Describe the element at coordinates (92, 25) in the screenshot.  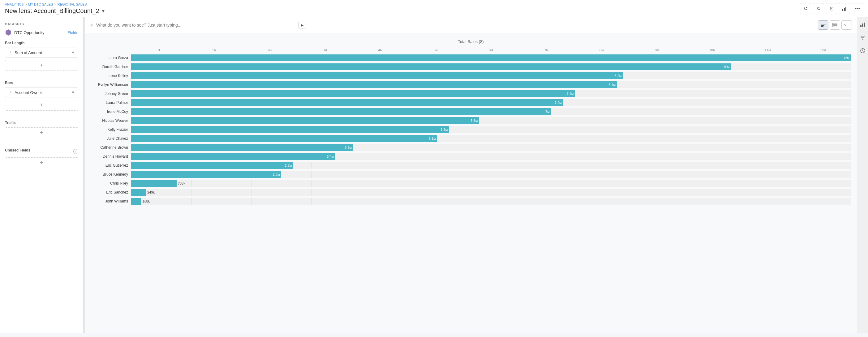
I see `search-sparkle-icon: ✳` at that location.